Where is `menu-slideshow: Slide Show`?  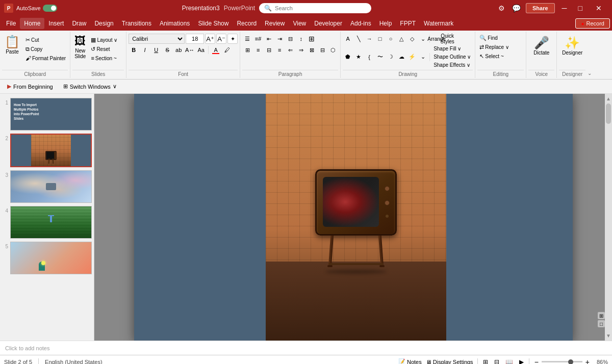
menu-slideshow: Slide Show is located at coordinates (213, 23).